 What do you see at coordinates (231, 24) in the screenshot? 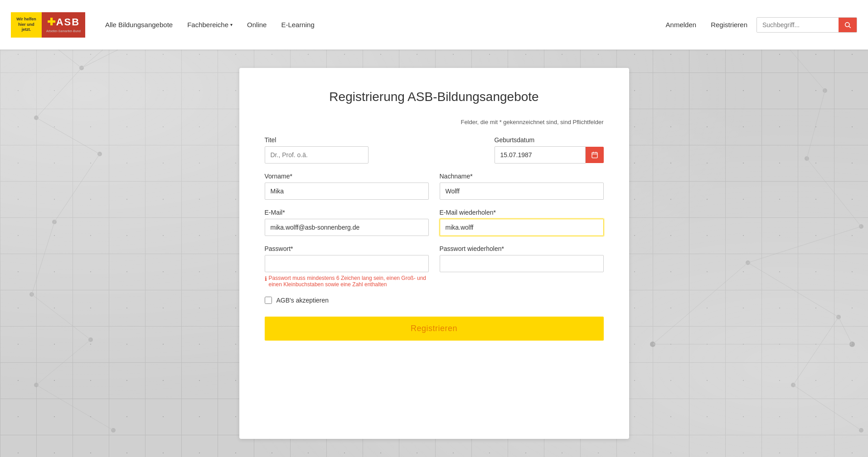
I see `chevron-down-icon: ▾` at bounding box center [231, 24].